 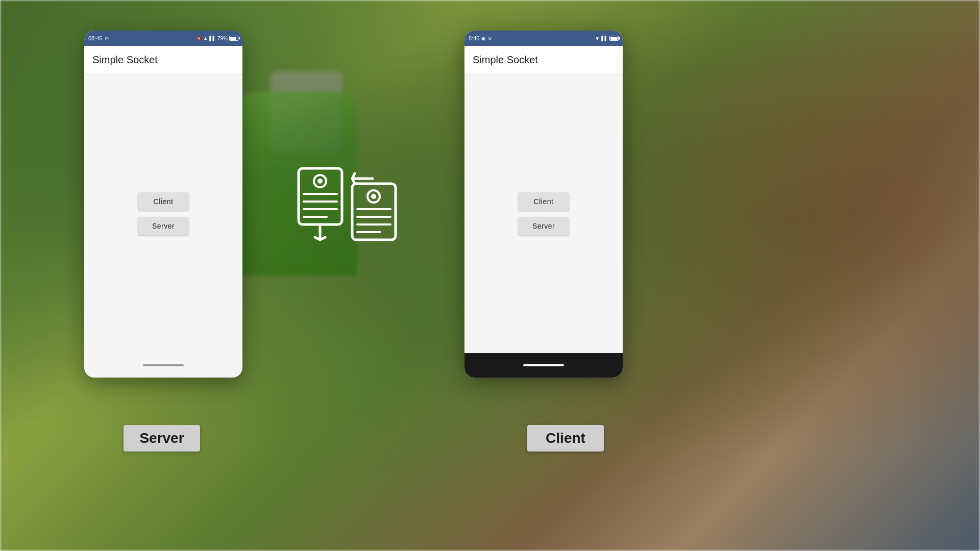 What do you see at coordinates (544, 226) in the screenshot?
I see `right-server-button: Server` at bounding box center [544, 226].